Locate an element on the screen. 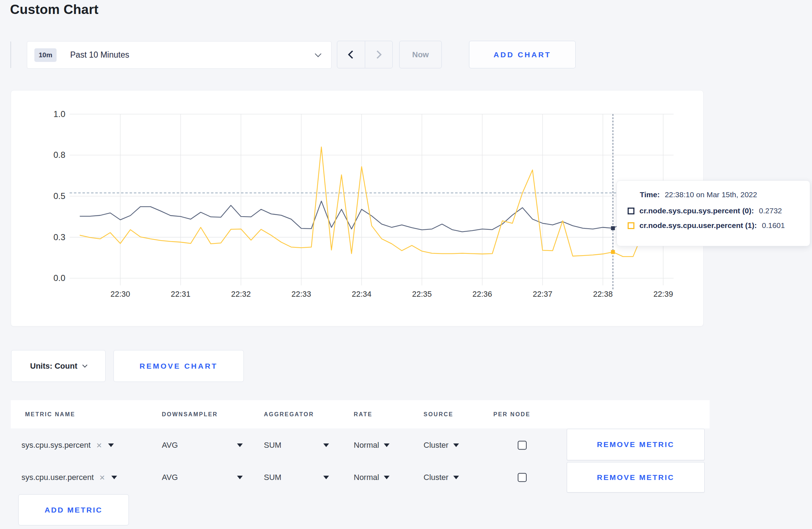  svg-text: 22:31 is located at coordinates (180, 294).